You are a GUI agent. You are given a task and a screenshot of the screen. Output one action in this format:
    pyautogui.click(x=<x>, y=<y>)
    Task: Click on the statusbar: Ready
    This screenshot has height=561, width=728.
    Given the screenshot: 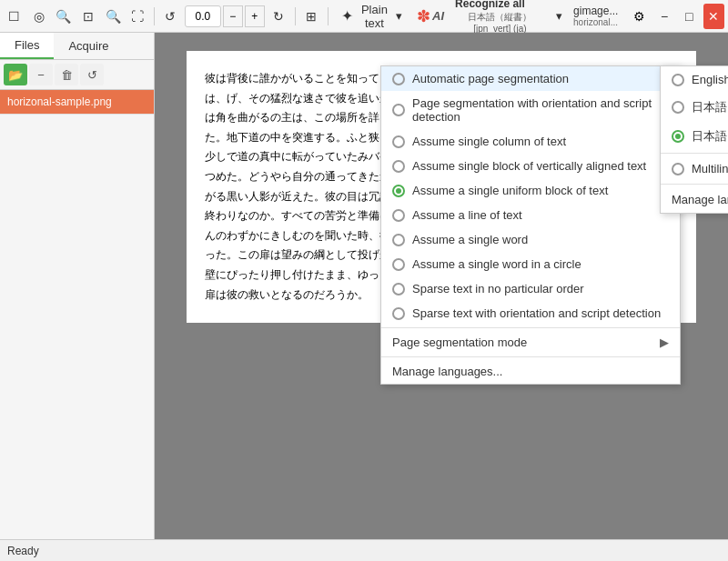 What is the action you would take?
    pyautogui.click(x=364, y=550)
    